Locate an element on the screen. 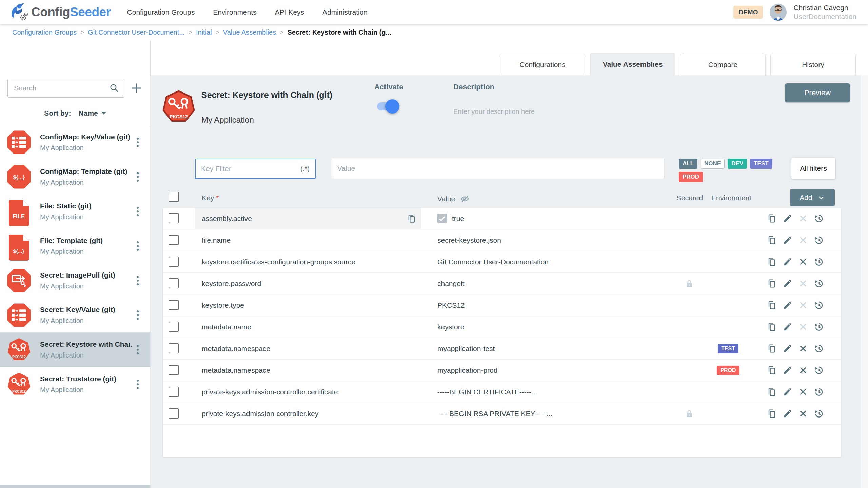  value-filter-input is located at coordinates (498, 168).